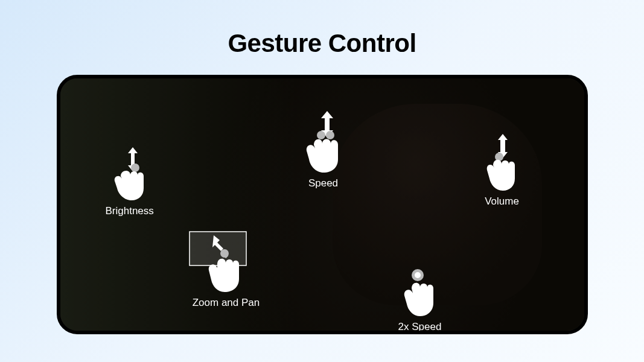 This screenshot has height=362, width=644. I want to click on gesture-volume: Volume, so click(502, 170).